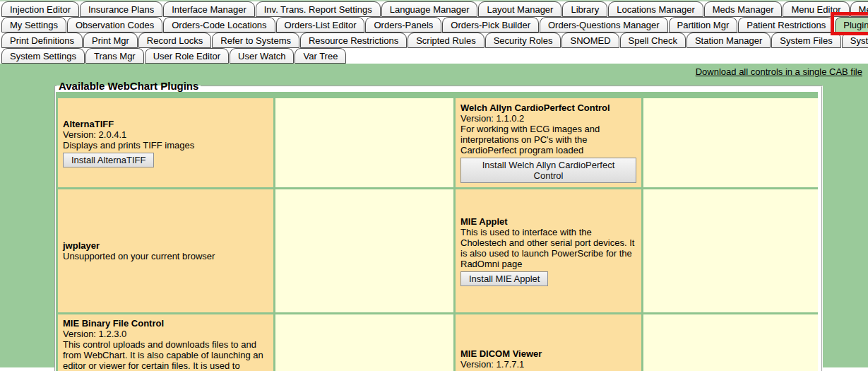 Image resolution: width=868 pixels, height=371 pixels. What do you see at coordinates (209, 9) in the screenshot?
I see `tab-interface-manager: Interface Manager` at bounding box center [209, 9].